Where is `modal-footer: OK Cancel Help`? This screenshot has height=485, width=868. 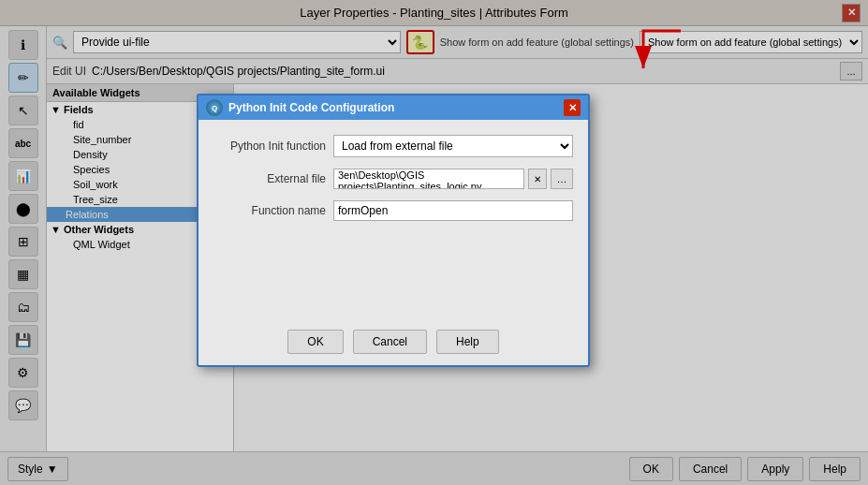
modal-footer: OK Cancel Help is located at coordinates (393, 344).